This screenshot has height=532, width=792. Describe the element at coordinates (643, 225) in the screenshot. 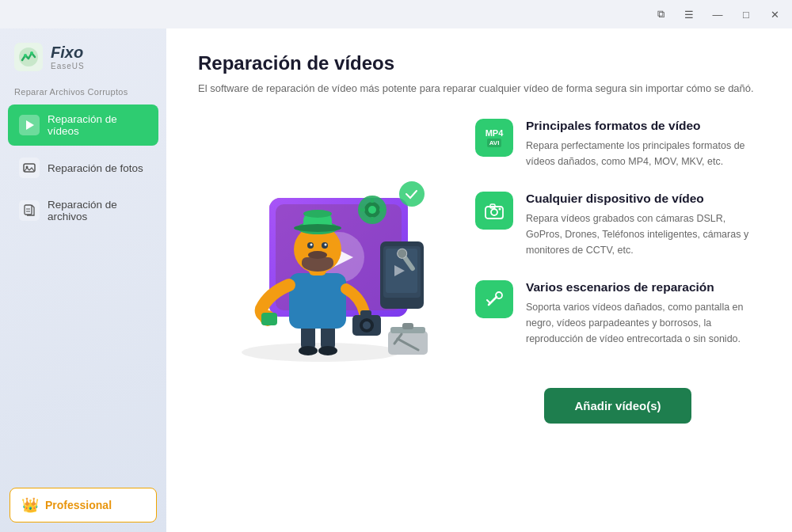

I see `feature-text-devices: Cualquier dispositivo de vídeo Repara ví…` at that location.